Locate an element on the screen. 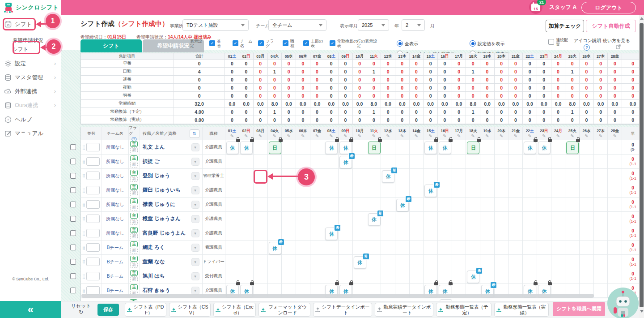 The width and height of the screenshot is (644, 318). download-button-3: シフト表（Excel） is located at coordinates (234, 310).